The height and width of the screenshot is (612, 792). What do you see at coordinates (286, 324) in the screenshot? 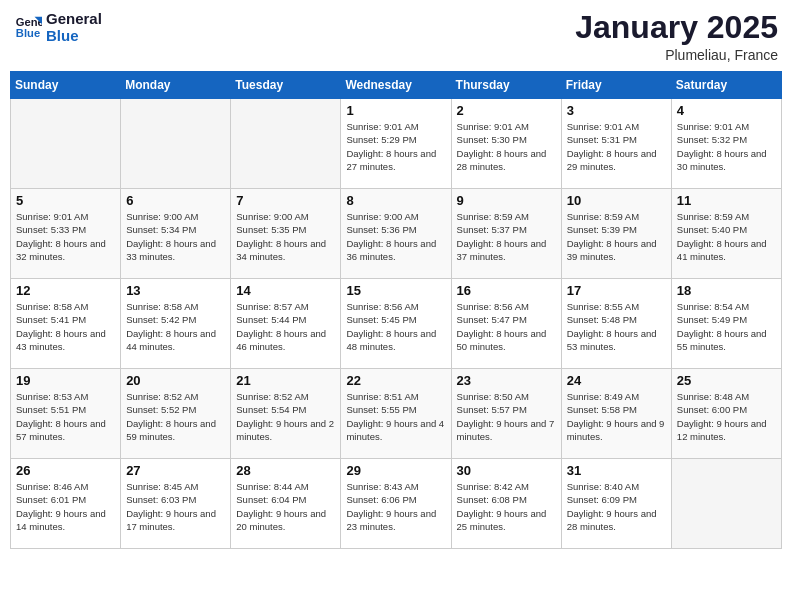
I see `calendar-cell: 14Sunrise: 8:57 AM Sunset: 5:44 PM Dayli…` at bounding box center [286, 324].